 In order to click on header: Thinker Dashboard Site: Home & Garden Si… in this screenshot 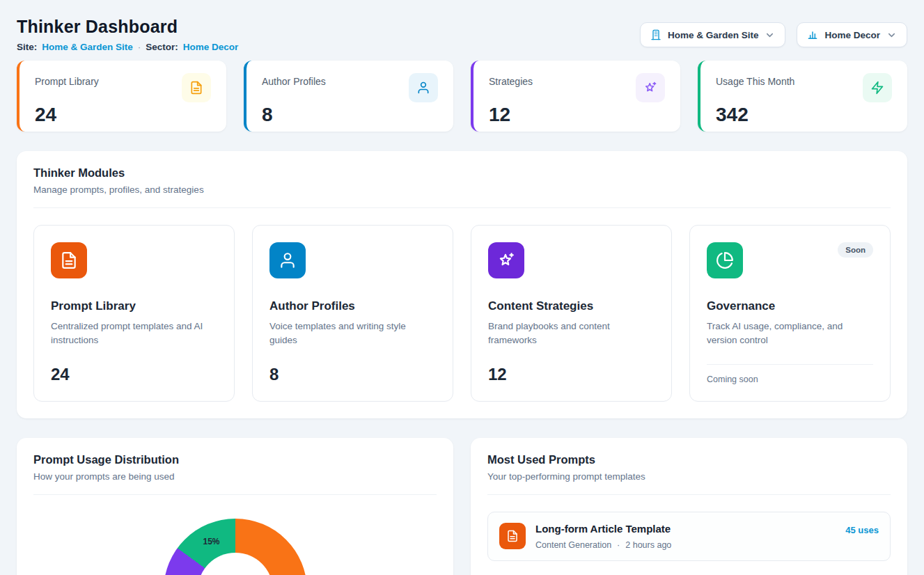, I will do `click(462, 35)`.